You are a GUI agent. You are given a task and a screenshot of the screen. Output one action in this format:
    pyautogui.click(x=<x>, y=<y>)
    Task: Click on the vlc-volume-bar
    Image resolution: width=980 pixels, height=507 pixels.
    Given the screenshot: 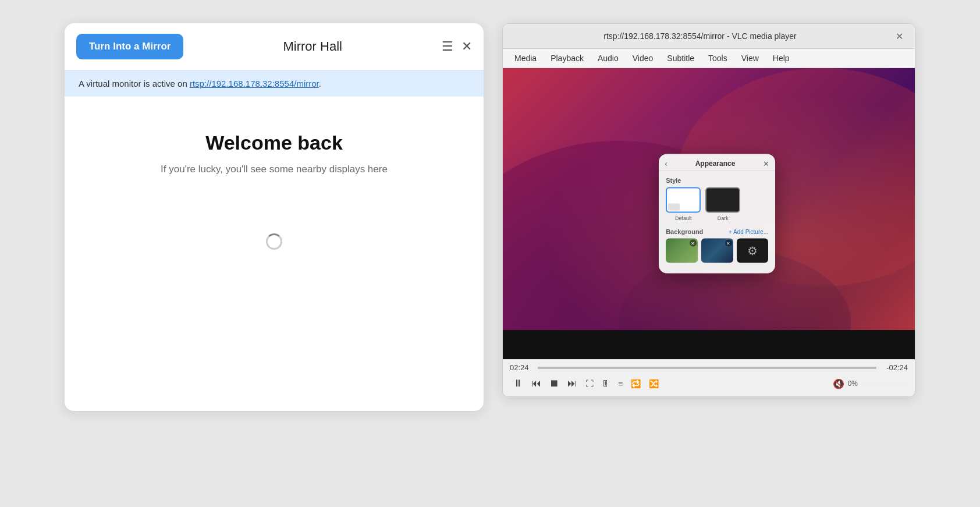 What is the action you would take?
    pyautogui.click(x=885, y=384)
    